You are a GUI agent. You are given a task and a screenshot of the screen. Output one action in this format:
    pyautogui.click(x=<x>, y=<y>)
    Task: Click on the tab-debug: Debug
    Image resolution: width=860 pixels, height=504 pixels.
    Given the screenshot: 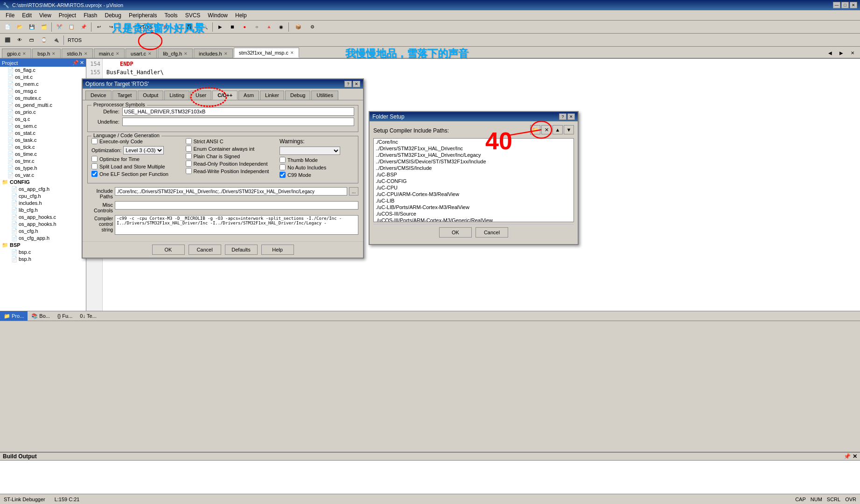 What is the action you would take?
    pyautogui.click(x=298, y=95)
    